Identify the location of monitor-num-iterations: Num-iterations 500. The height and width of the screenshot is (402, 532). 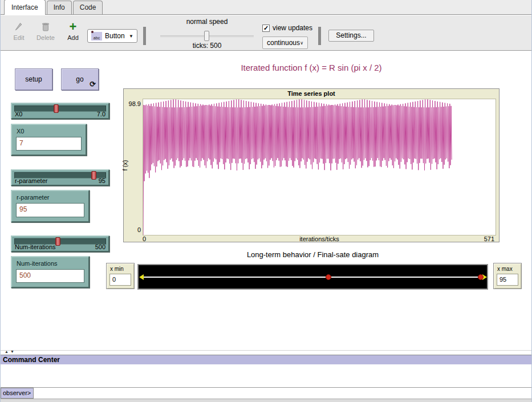
(50, 272).